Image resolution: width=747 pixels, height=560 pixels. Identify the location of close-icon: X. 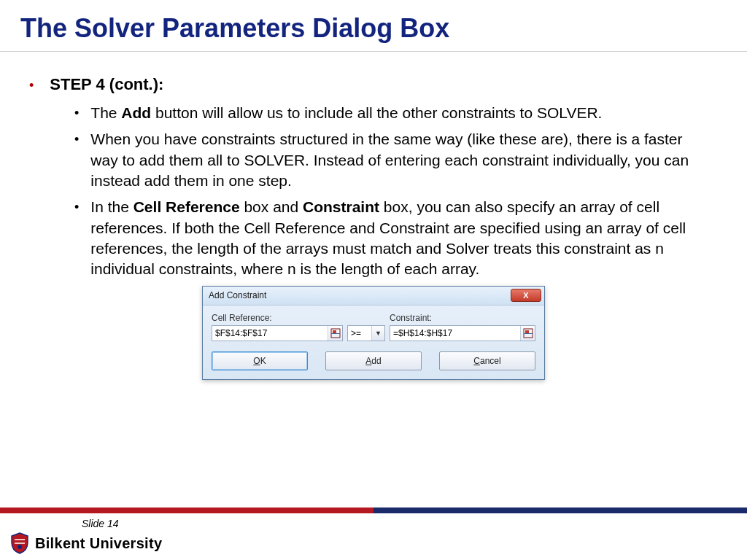
(525, 295).